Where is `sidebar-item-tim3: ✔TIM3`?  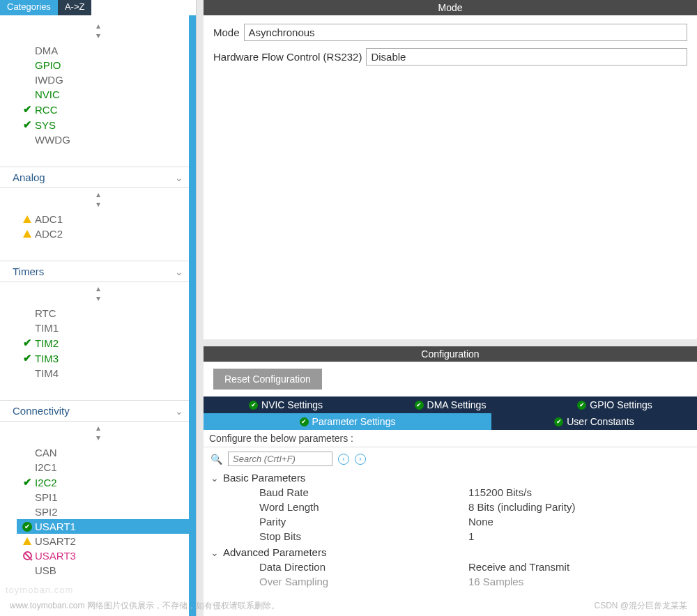 sidebar-item-tim3: ✔TIM3 is located at coordinates (106, 358).